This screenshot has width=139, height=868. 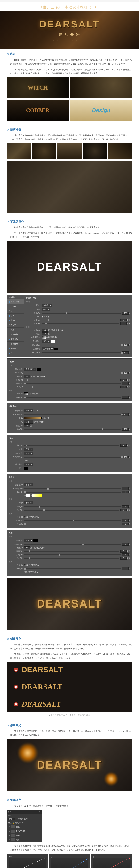 I want to click on field-label: 样式:, so click(x=33, y=305).